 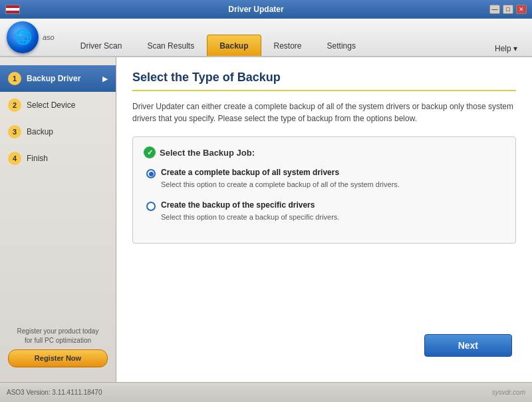 I want to click on help-button: Help ▾, so click(x=506, y=49).